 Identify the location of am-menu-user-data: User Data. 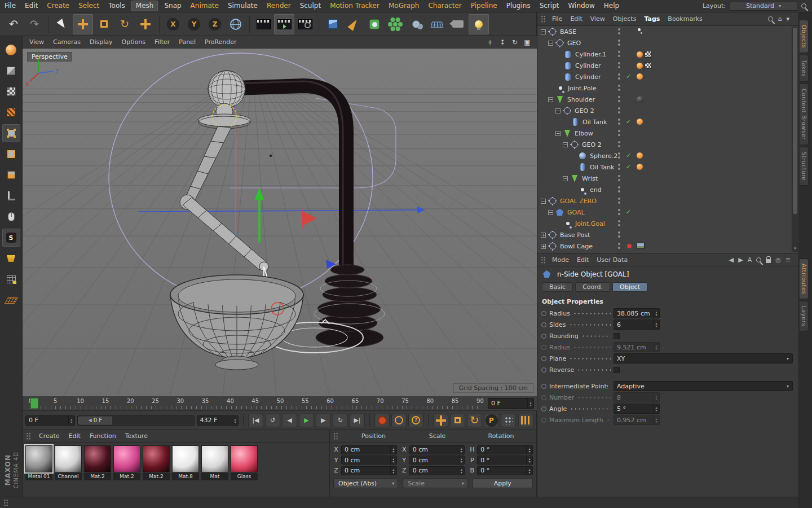
(612, 260).